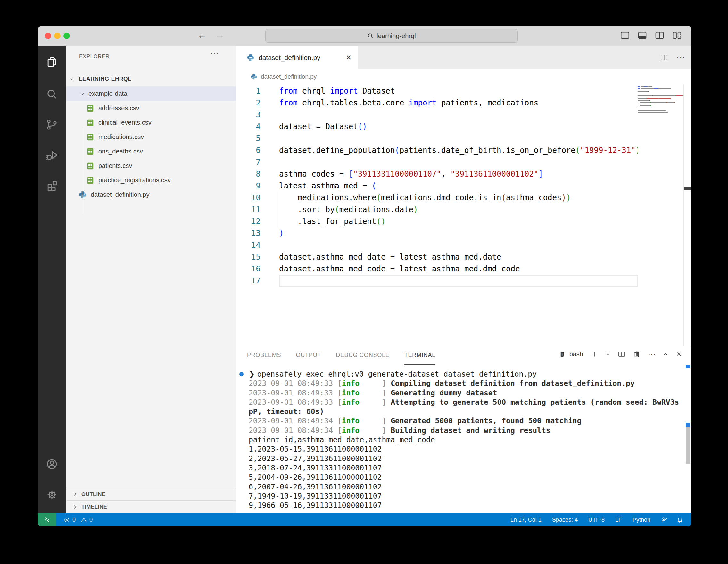 Image resolution: width=728 pixels, height=564 pixels. What do you see at coordinates (565, 520) in the screenshot?
I see `status-item: Spaces: 4` at bounding box center [565, 520].